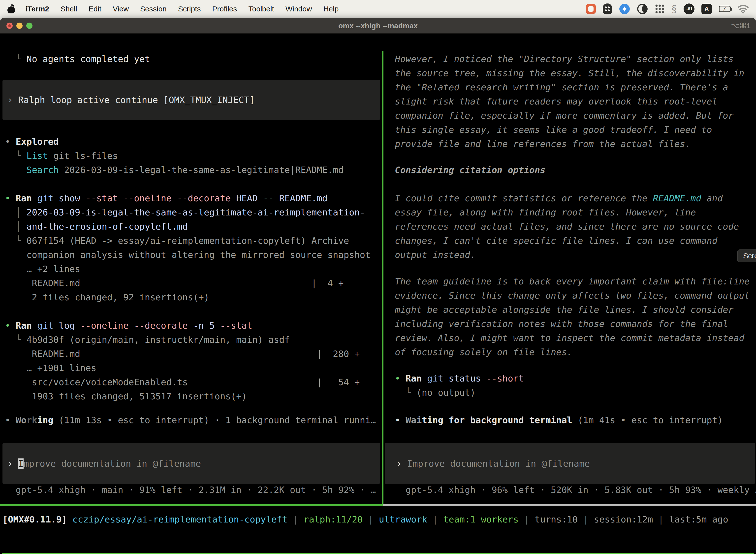 The height and width of the screenshot is (554, 756). I want to click on terminal-line: The team guideline is to back every impo…, so click(575, 281).